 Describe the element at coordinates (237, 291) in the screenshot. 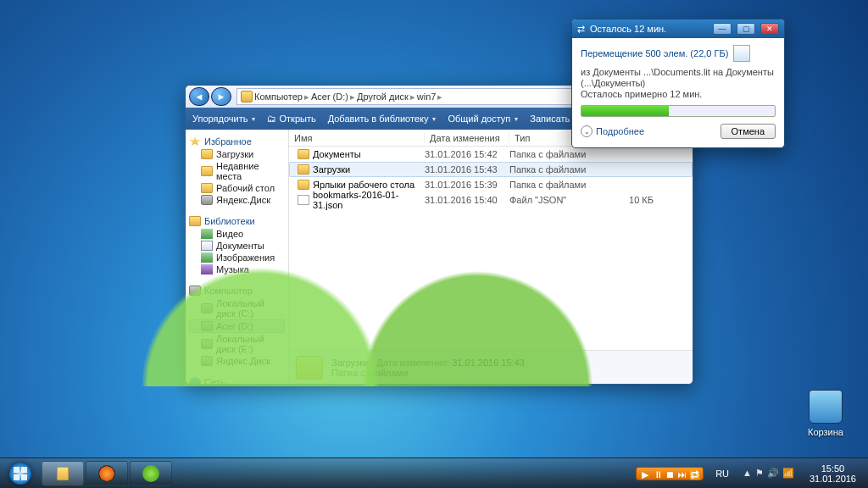

I see `sidebar-computer-header: Компьютер` at that location.